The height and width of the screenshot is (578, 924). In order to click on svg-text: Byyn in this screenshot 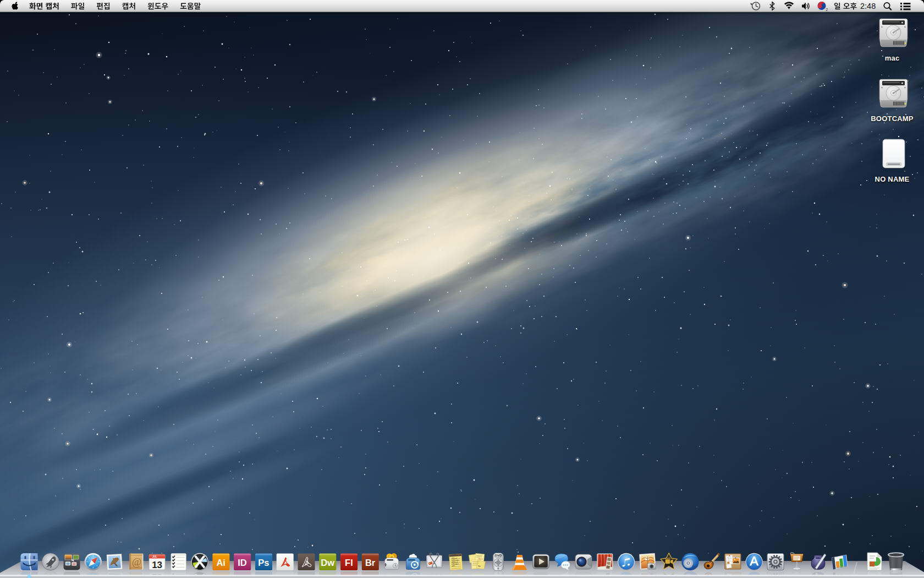, I will do `click(481, 559)`.